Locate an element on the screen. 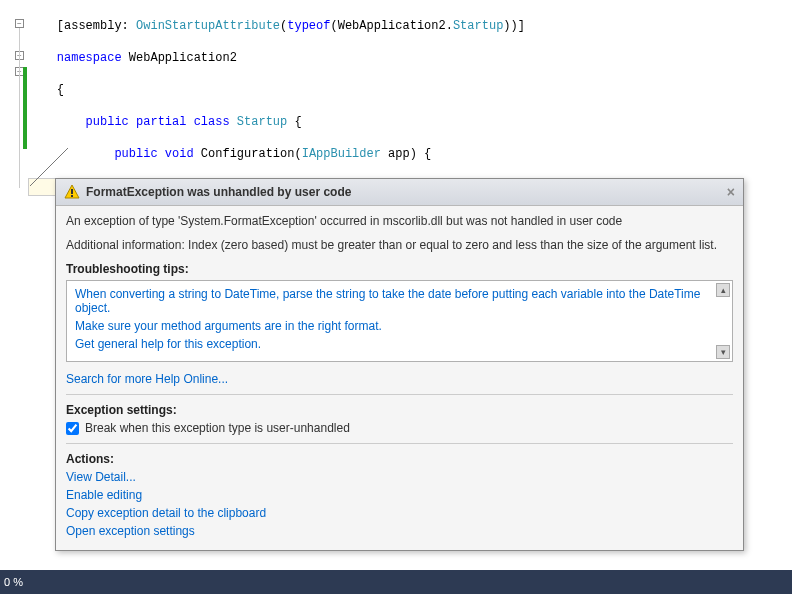 The image size is (792, 594). exception-message: An exception of type 'System.FormatExcep… is located at coordinates (400, 221).